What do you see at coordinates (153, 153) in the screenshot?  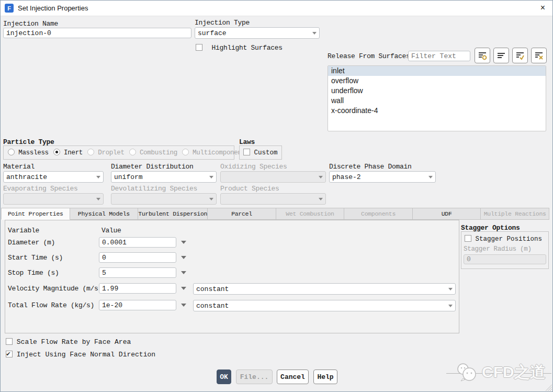 I see `particle-type-option-combusting: Combusting` at bounding box center [153, 153].